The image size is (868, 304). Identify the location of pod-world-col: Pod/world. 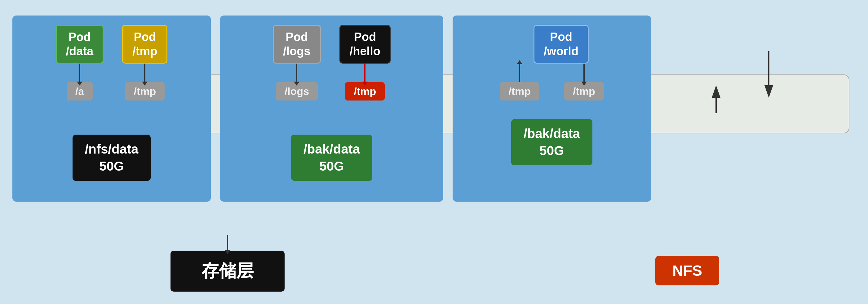
(561, 44).